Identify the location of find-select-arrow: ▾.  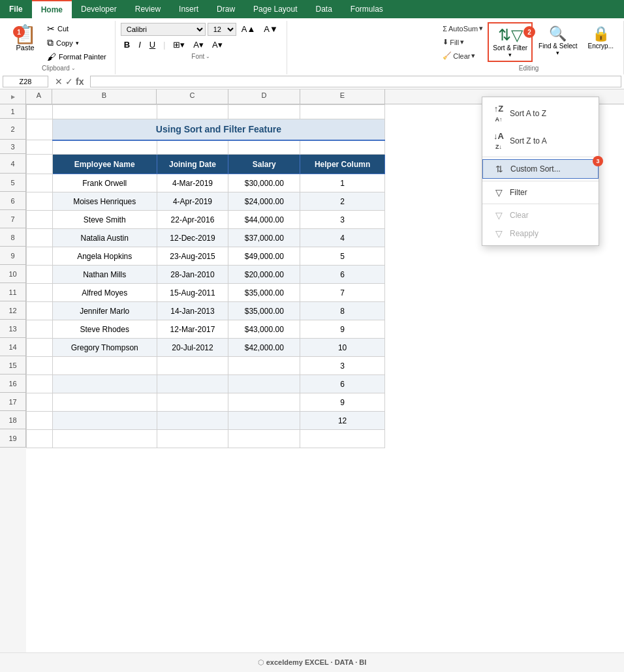
(557, 53).